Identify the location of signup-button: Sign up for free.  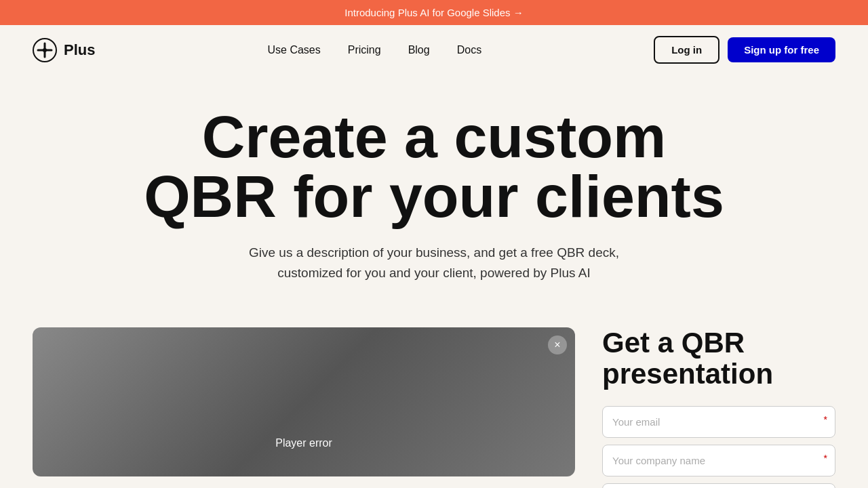
(781, 50).